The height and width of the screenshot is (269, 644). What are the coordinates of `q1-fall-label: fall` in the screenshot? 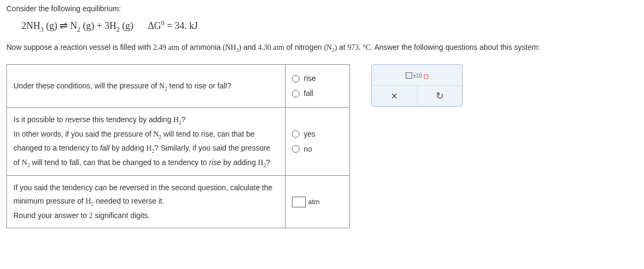 It's located at (309, 93).